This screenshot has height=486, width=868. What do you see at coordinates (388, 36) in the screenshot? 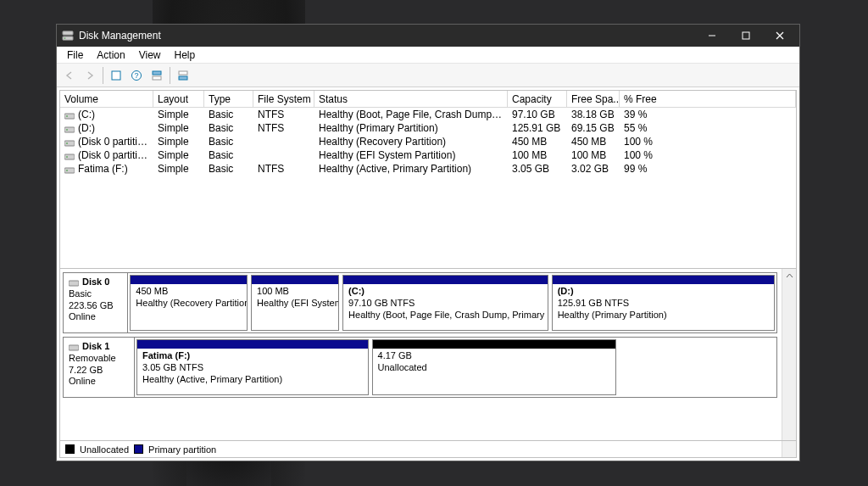
I see `window-title: Disk Management` at bounding box center [388, 36].